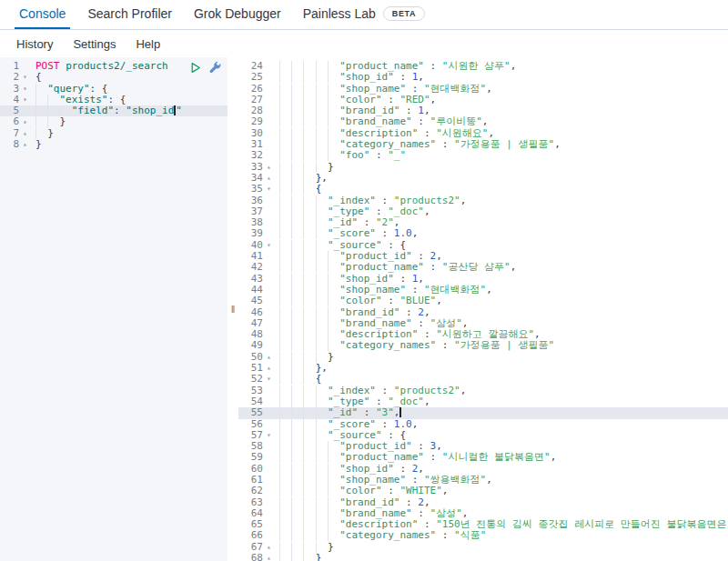 This screenshot has height=561, width=728. Describe the element at coordinates (257, 77) in the screenshot. I see `gutter-cell: 25` at that location.